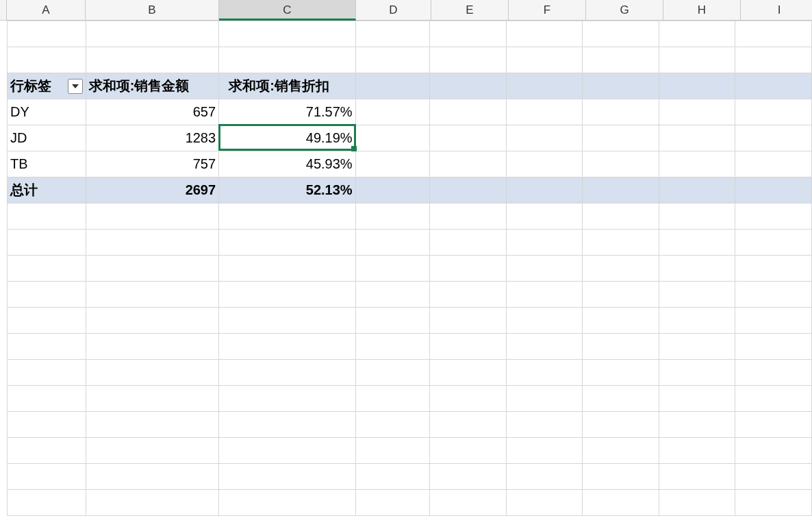 Image resolution: width=812 pixels, height=518 pixels. Describe the element at coordinates (152, 164) in the screenshot. I see `pivot-row-amount: 757` at that location.